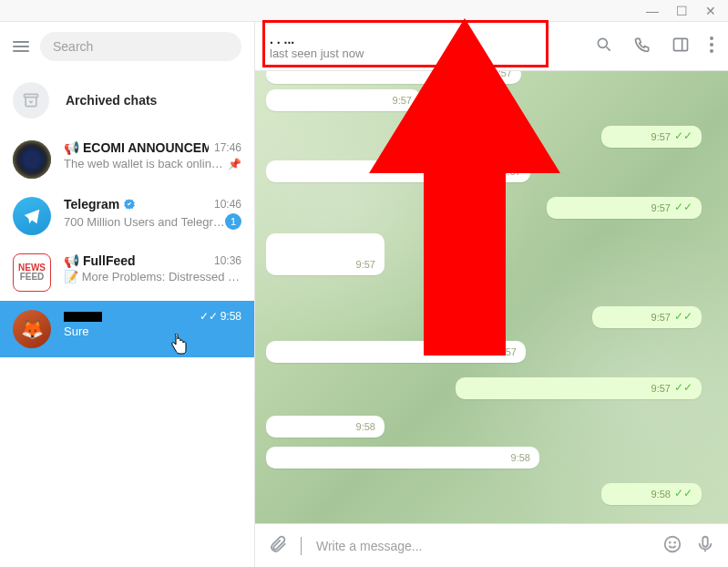 This screenshot has width=728, height=567. Describe the element at coordinates (301, 546) in the screenshot. I see `text-cursor` at that location.